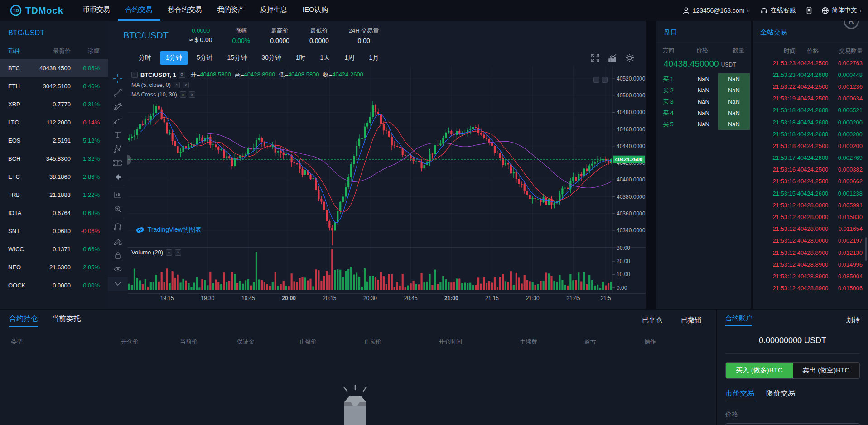 This screenshot has height=425, width=868. What do you see at coordinates (778, 276) in the screenshot?
I see `trade-time: 21:53:12` at bounding box center [778, 276].